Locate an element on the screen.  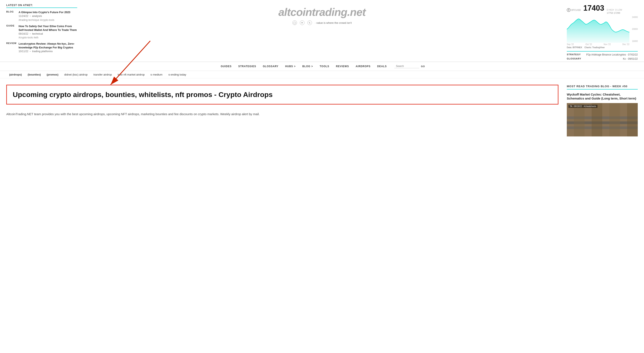
glossary-label: GLOSSARY is located at coordinates (574, 59).